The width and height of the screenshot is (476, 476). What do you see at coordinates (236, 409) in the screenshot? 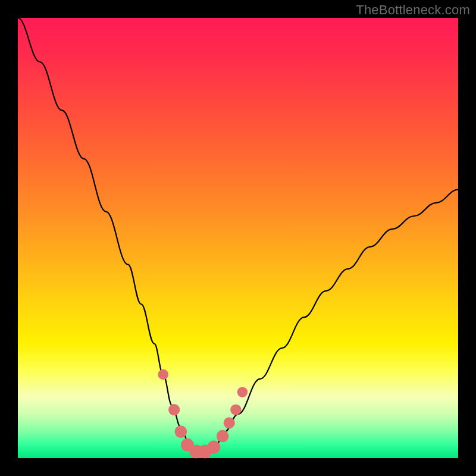
I see `point-j` at bounding box center [236, 409].